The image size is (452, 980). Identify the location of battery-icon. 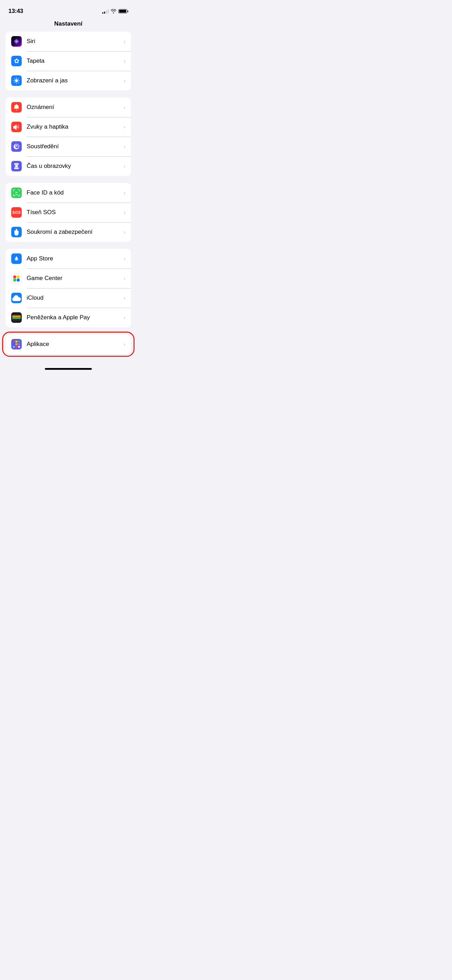
(123, 11).